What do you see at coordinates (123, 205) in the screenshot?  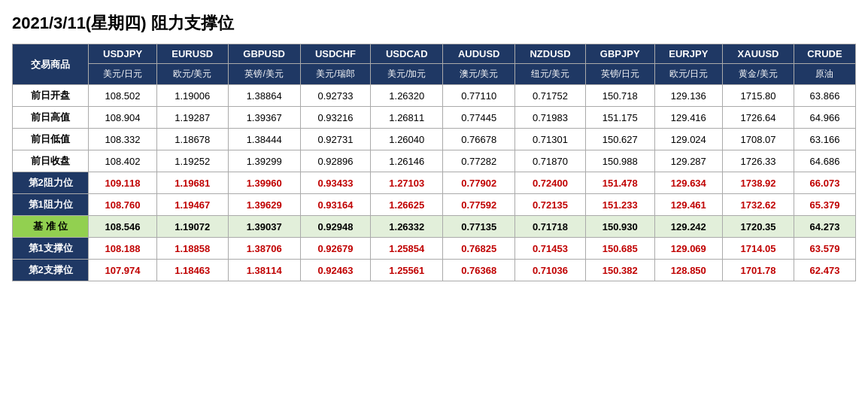 I see `cell-r5-c0: 108.760` at bounding box center [123, 205].